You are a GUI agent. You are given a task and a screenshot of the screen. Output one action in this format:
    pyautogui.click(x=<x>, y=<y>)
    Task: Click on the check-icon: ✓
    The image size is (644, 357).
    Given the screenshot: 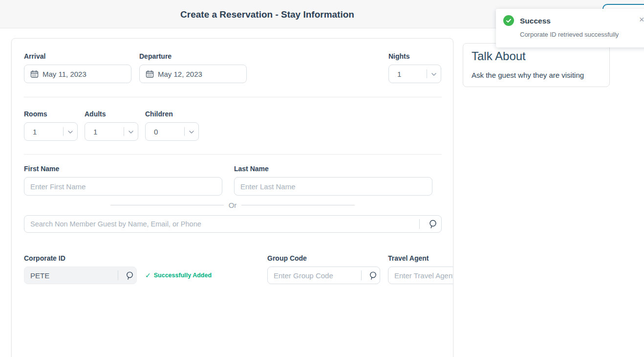 What is the action you would take?
    pyautogui.click(x=148, y=275)
    